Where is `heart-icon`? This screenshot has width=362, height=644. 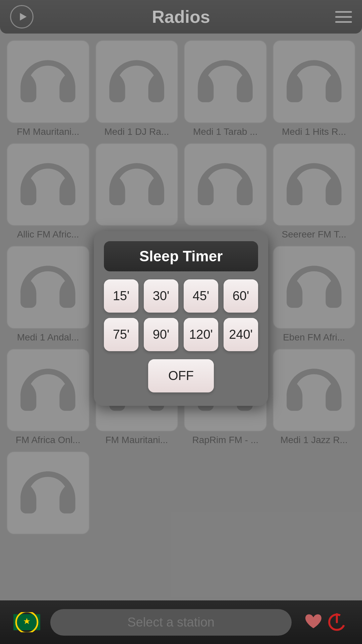
heart-icon is located at coordinates (313, 622).